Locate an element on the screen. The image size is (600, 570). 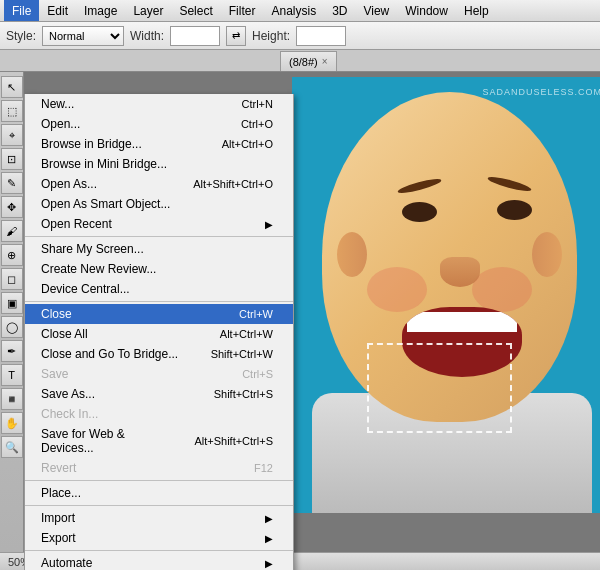
menu-select: Select is located at coordinates (196, 10).